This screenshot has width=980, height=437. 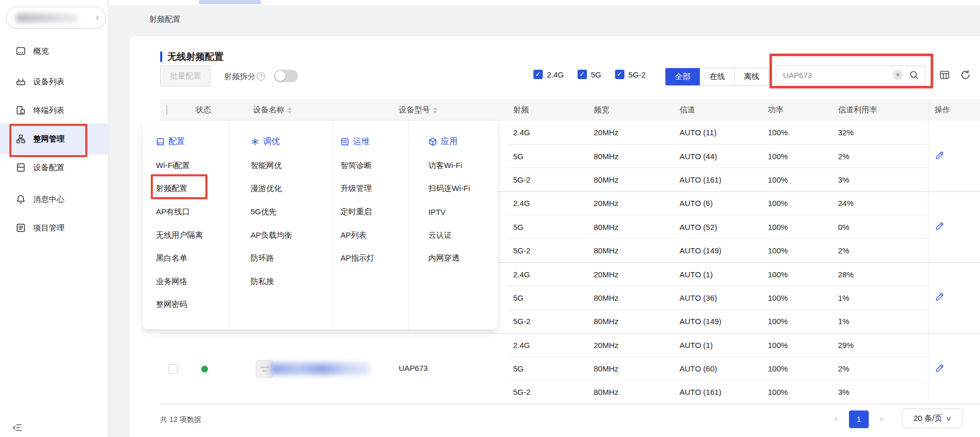 What do you see at coordinates (965, 75) in the screenshot?
I see `refresh-icon` at bounding box center [965, 75].